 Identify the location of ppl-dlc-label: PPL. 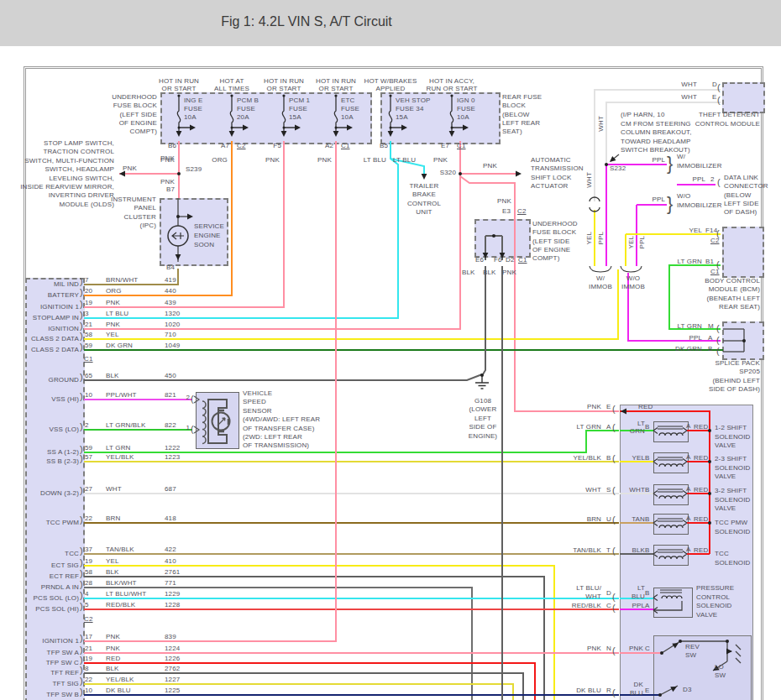
(693, 180).